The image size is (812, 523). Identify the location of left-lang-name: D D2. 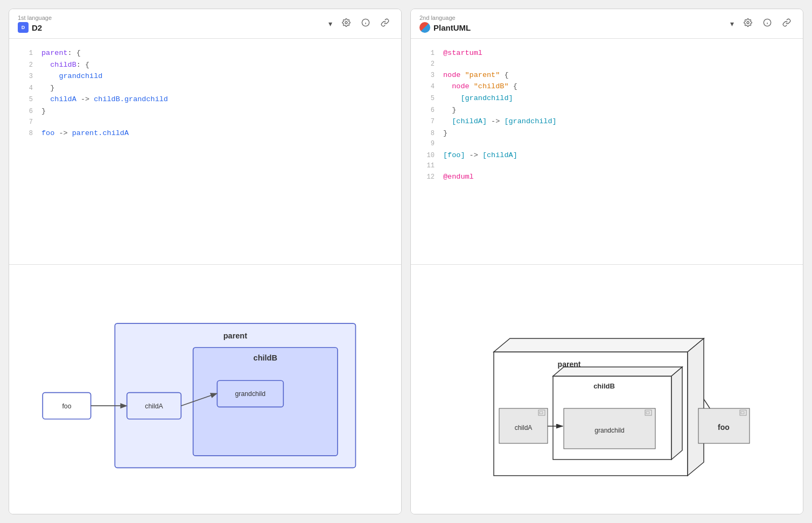
(172, 27).